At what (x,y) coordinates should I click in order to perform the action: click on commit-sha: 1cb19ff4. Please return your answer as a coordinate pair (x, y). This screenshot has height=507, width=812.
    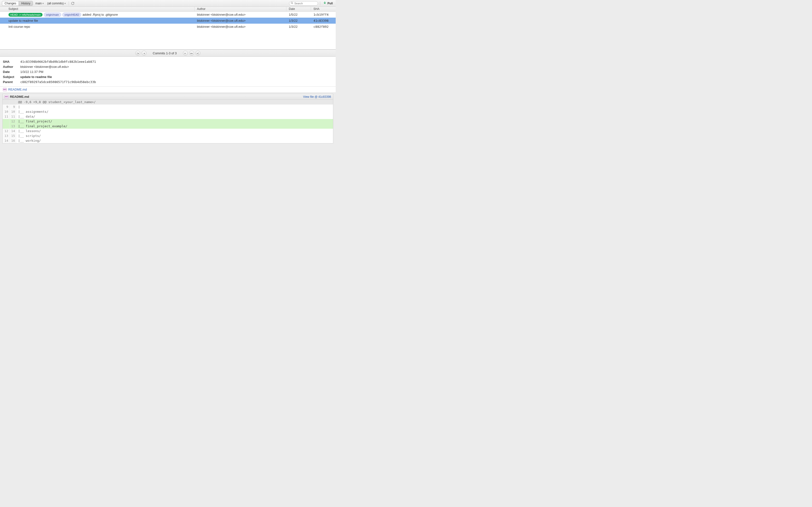
    Looking at the image, I should click on (323, 15).